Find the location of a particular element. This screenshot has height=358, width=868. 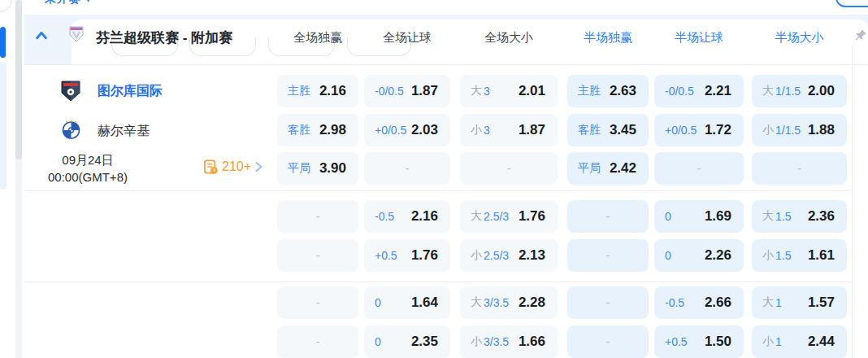

odds-cell: 小12.44 is located at coordinates (800, 342).